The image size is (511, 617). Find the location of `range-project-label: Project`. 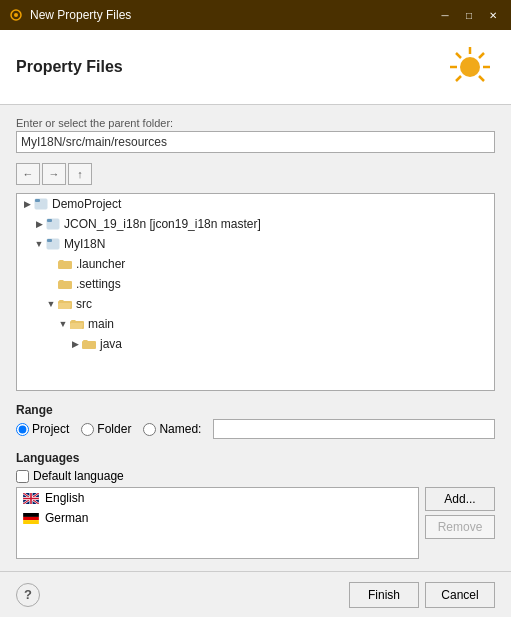

range-project-label: Project is located at coordinates (50, 429).